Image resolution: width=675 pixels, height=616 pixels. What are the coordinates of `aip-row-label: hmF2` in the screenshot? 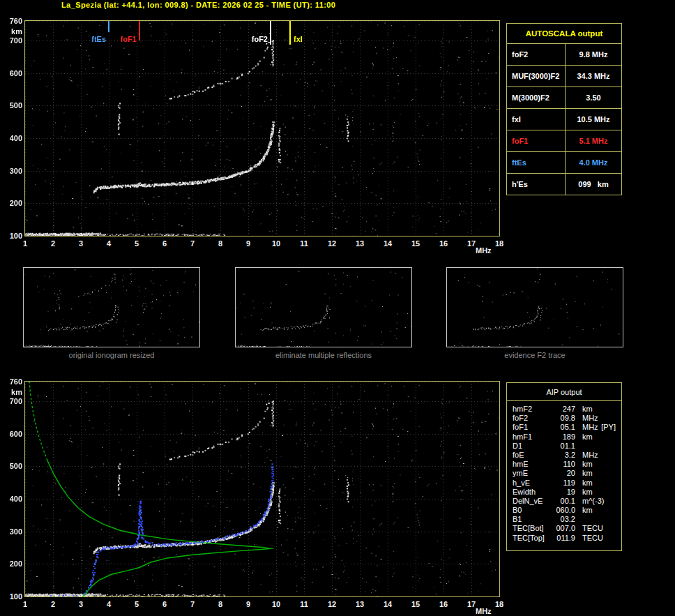 It's located at (532, 409).